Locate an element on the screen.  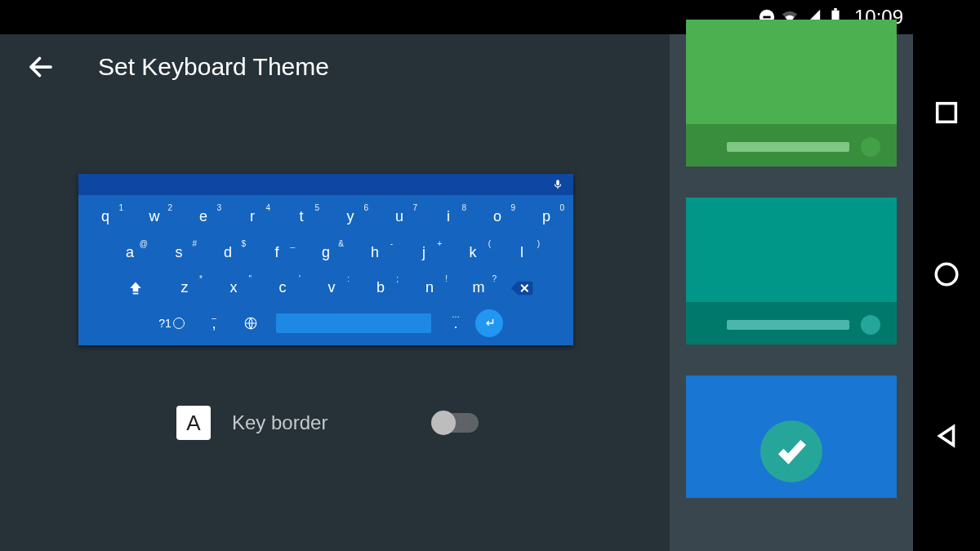
app-bar: Set Keyboard Theme is located at coordinates (335, 67).